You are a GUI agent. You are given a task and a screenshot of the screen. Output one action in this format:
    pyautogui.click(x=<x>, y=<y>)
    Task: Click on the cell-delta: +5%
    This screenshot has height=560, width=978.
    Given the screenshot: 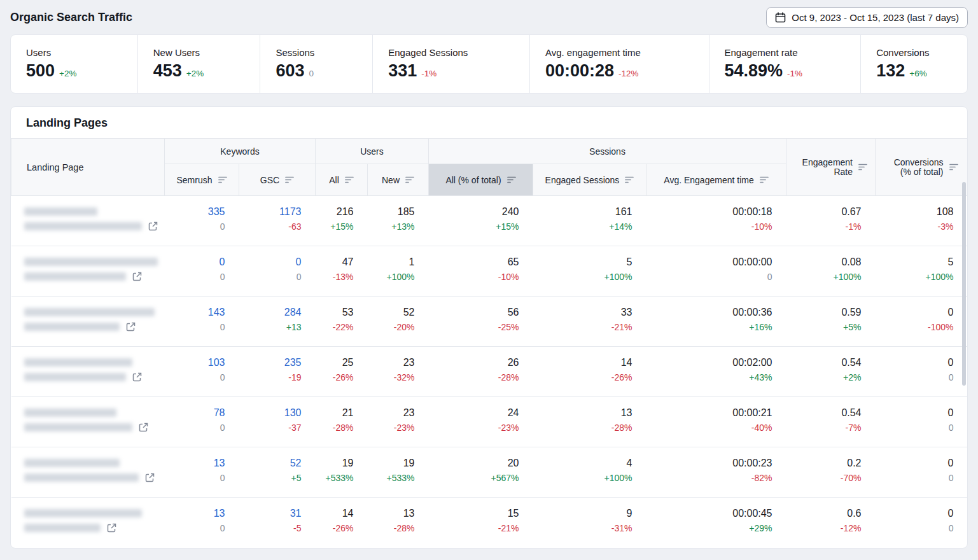 What is the action you would take?
    pyautogui.click(x=826, y=327)
    